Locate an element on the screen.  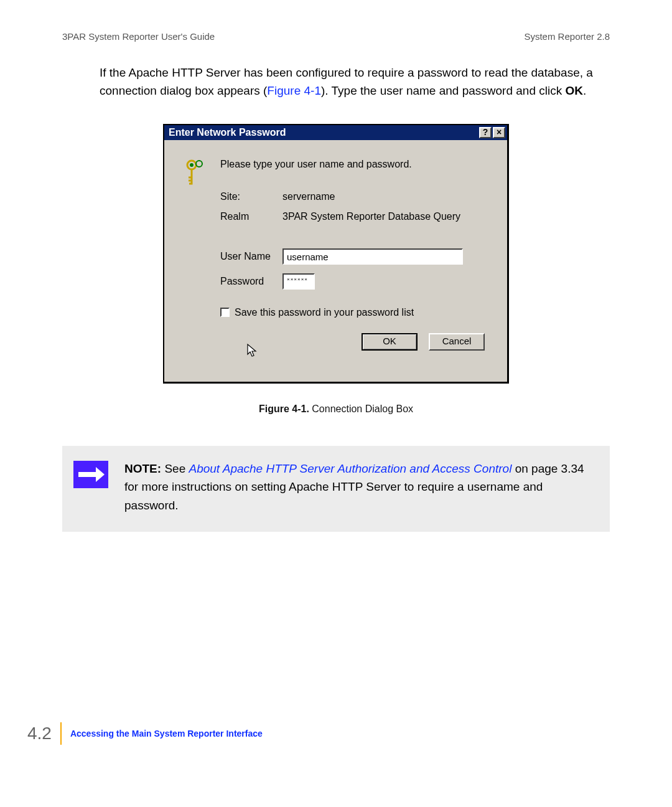
dialog-titlebar: Enter Network Password ? × is located at coordinates (336, 133).